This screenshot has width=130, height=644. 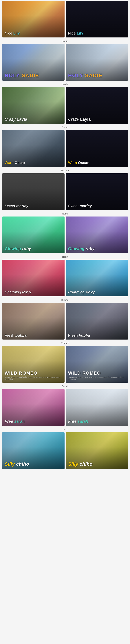 What do you see at coordinates (33, 192) in the screenshot?
I see `card-marley-0: Sweet marley` at bounding box center [33, 192].